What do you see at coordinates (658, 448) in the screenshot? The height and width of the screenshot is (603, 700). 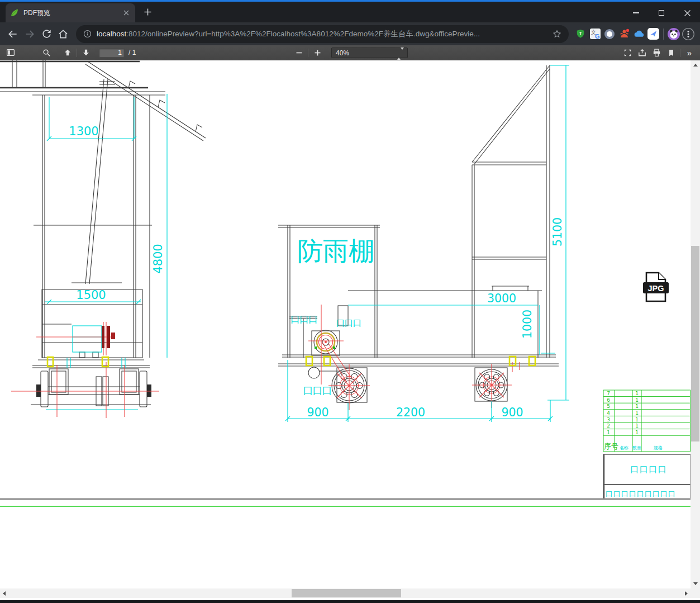 I see `header-spec-label: 规格` at bounding box center [658, 448].